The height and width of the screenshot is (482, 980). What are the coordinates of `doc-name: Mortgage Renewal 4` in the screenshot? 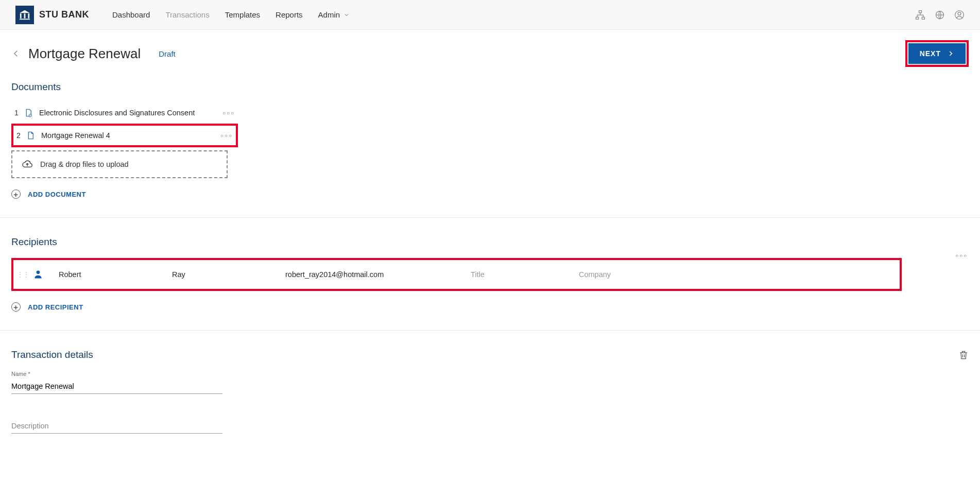 It's located at (131, 135).